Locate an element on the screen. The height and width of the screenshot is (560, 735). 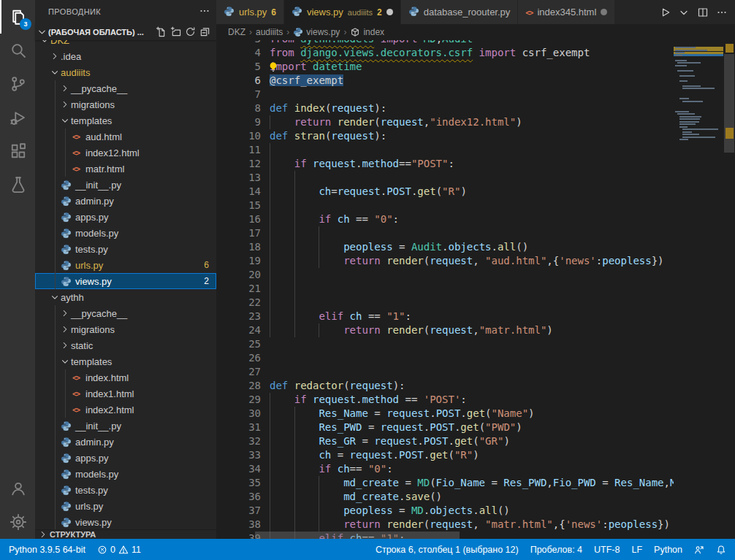
more-actions-icon is located at coordinates (205, 12).